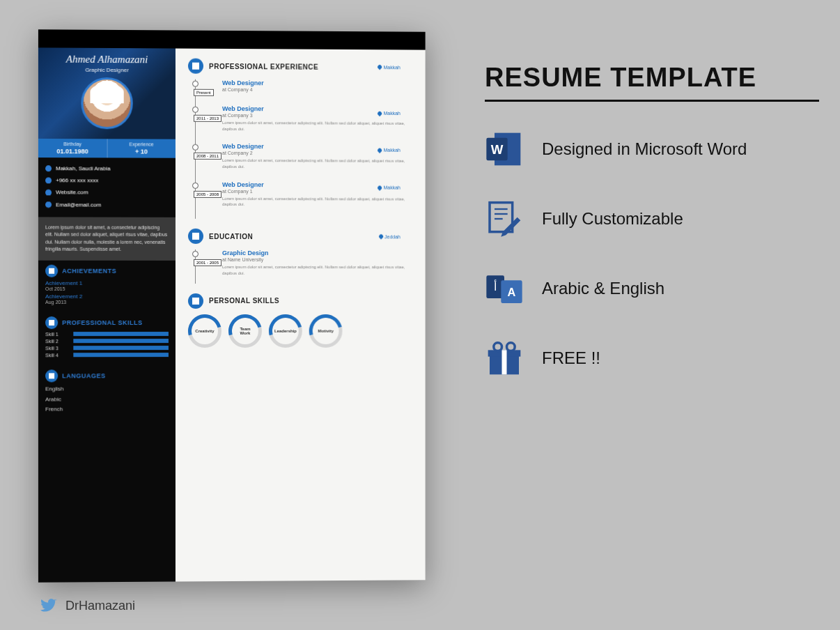  Describe the element at coordinates (107, 286) in the screenshot. I see `achievements-section: ACHIEVEMENTS Achievement 1 Oct 2015 Achi…` at that location.